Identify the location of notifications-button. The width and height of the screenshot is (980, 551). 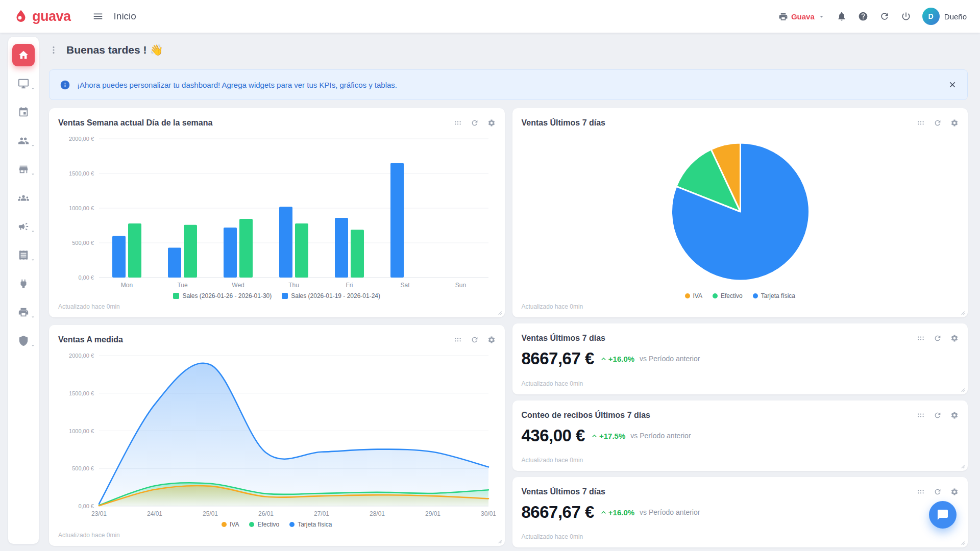
(842, 16).